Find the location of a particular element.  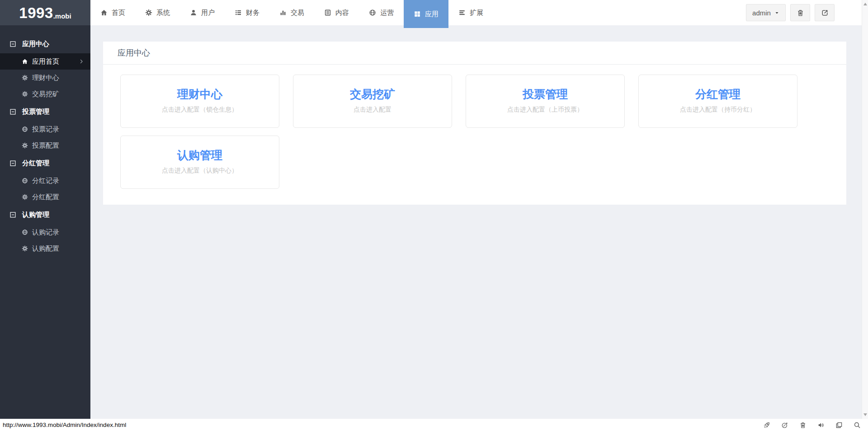

caret-down-icon is located at coordinates (777, 13).